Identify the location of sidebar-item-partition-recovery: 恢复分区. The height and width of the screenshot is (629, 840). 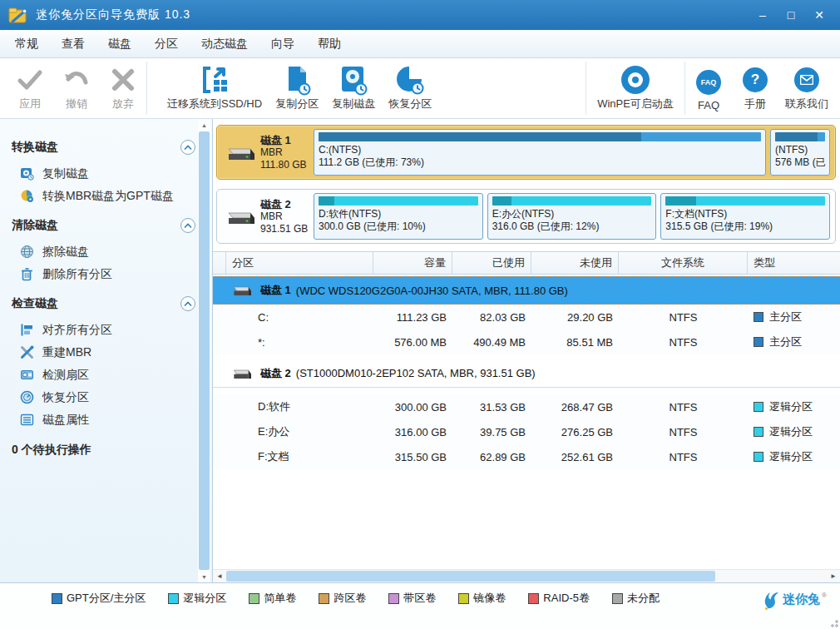
(103, 398).